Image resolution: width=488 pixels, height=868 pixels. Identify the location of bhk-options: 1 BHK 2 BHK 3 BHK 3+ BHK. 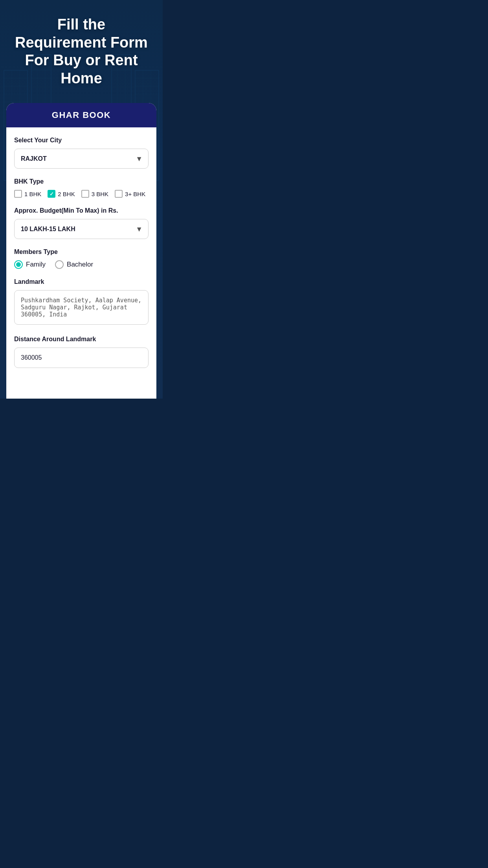
(81, 194).